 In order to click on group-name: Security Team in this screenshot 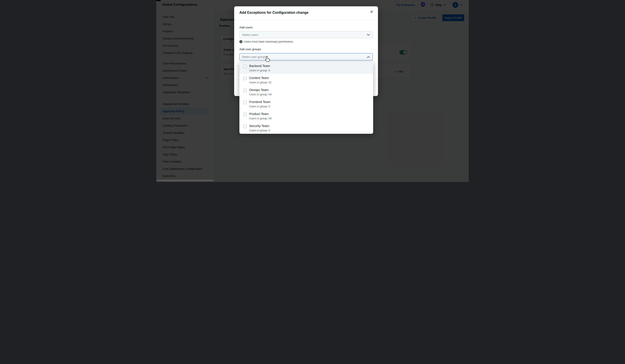, I will do `click(259, 126)`.